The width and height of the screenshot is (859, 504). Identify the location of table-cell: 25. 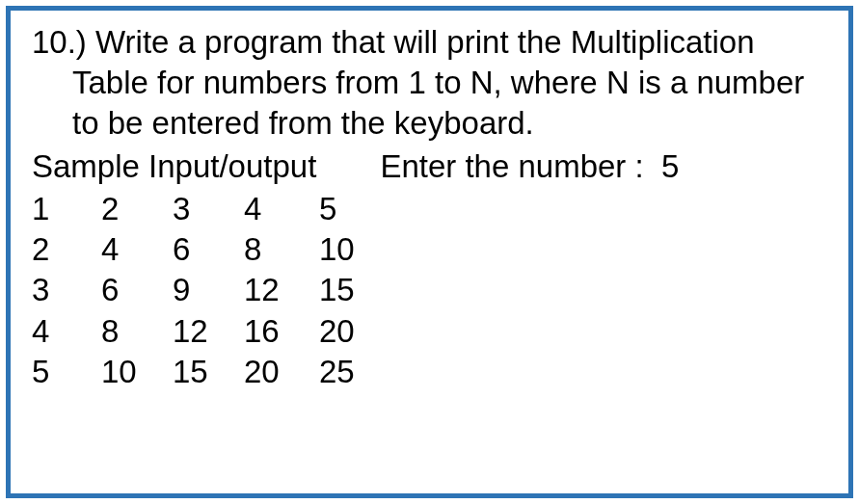
(356, 372).